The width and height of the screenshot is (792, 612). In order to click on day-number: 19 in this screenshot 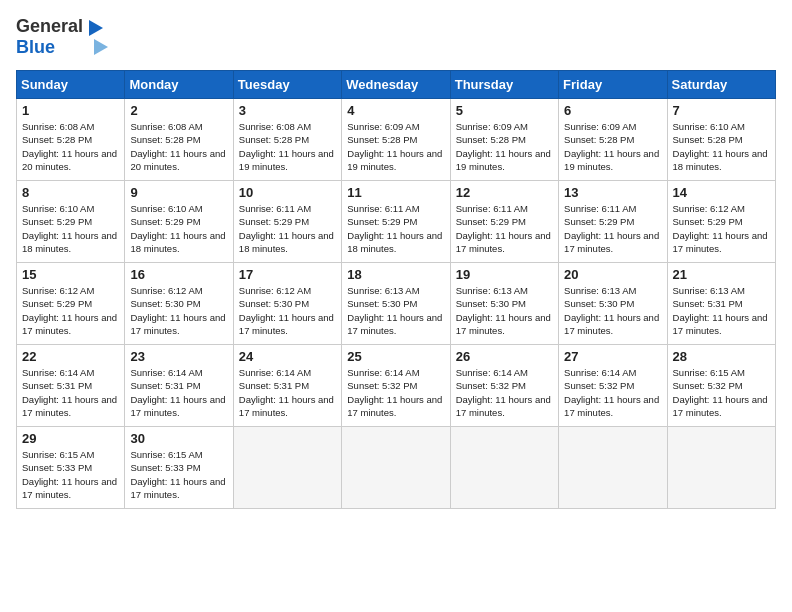, I will do `click(504, 274)`.